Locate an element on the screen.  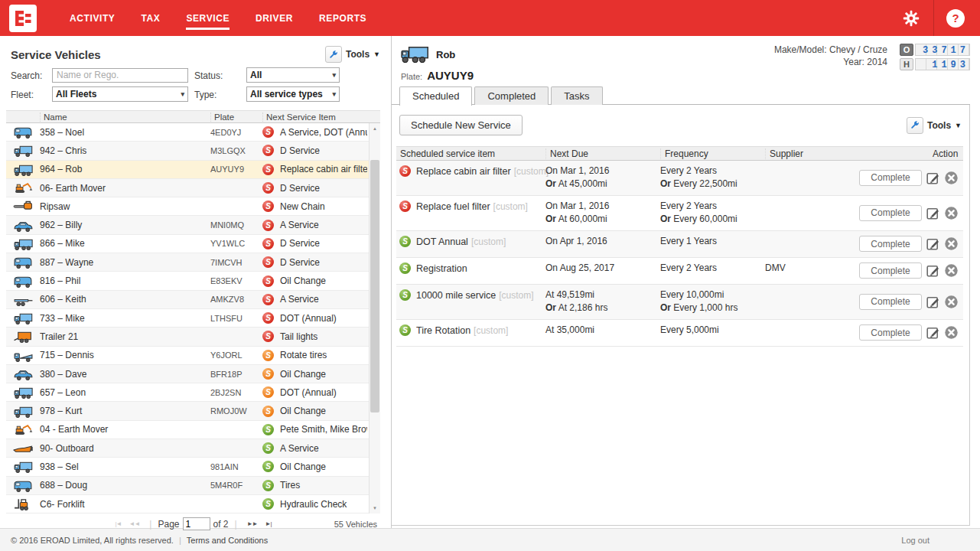
first-page-button: |◄ is located at coordinates (119, 523).